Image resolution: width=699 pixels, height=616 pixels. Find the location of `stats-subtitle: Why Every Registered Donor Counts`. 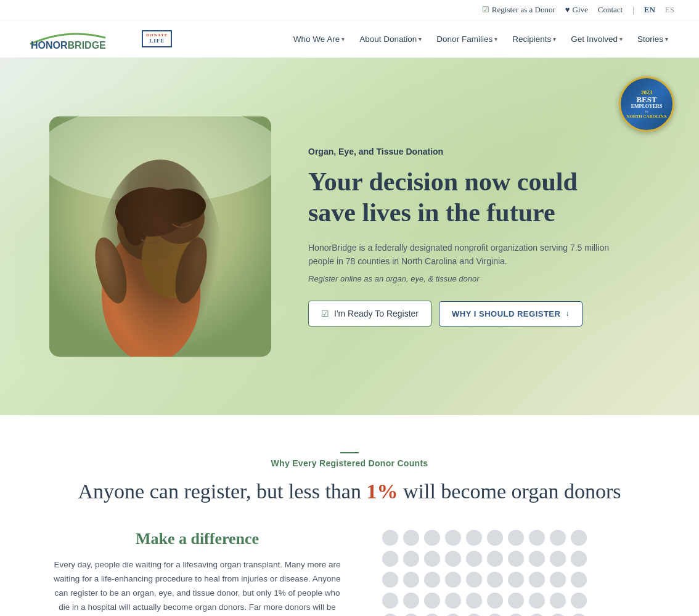

stats-subtitle: Why Every Registered Donor Counts is located at coordinates (350, 460).